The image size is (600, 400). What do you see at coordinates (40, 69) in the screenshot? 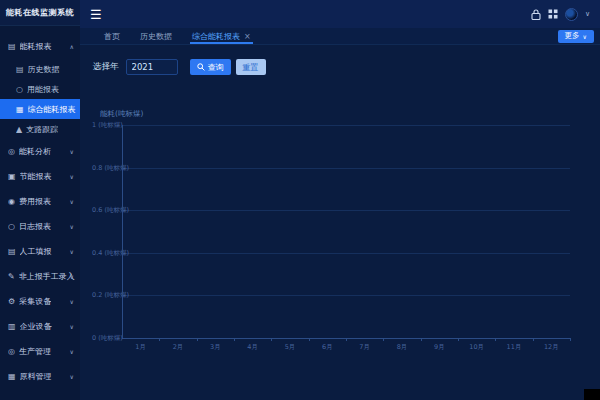
I see `sidebar-item-history-data: ▤历史数据` at bounding box center [40, 69].